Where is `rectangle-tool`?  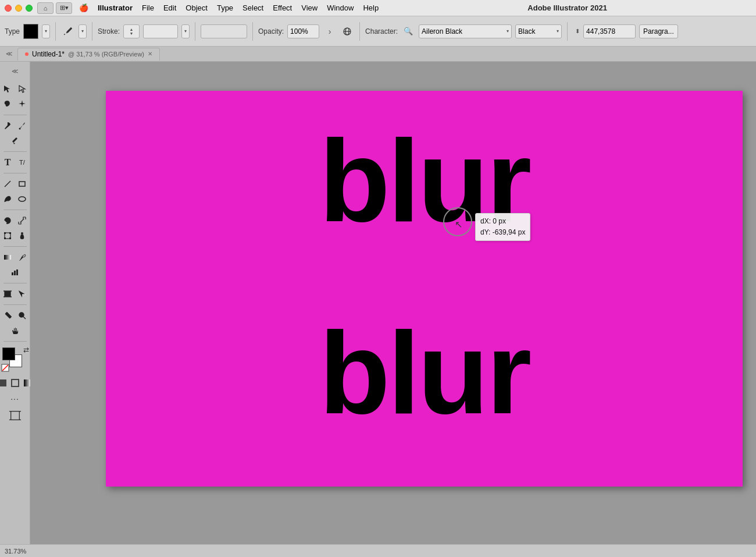 rectangle-tool is located at coordinates (22, 184).